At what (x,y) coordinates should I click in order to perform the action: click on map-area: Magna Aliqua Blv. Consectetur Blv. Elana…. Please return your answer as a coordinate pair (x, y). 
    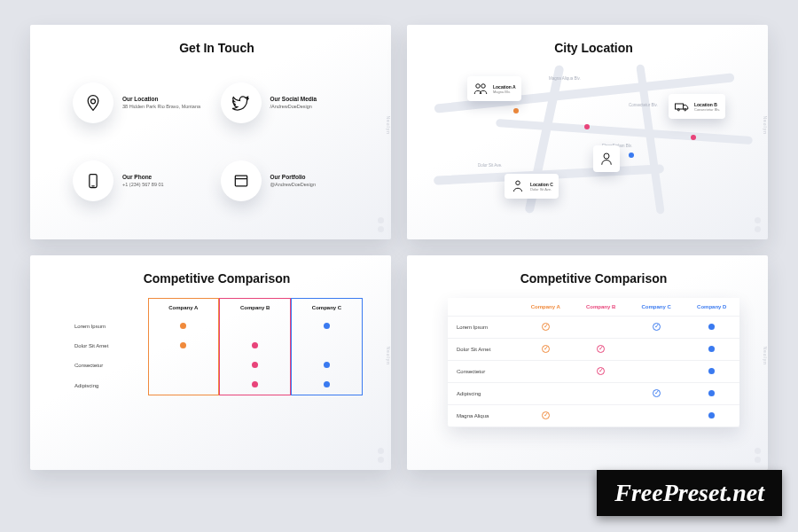
    Looking at the image, I should click on (594, 144).